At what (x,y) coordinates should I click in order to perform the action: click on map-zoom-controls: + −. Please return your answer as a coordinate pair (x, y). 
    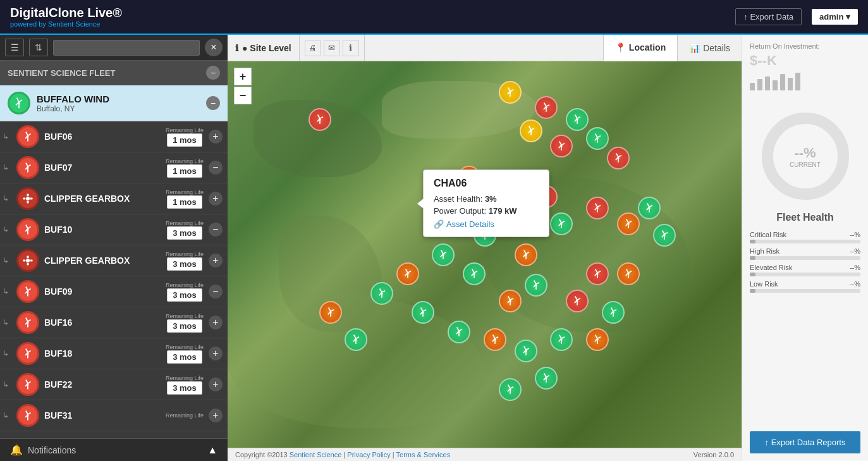
    Looking at the image, I should click on (243, 86).